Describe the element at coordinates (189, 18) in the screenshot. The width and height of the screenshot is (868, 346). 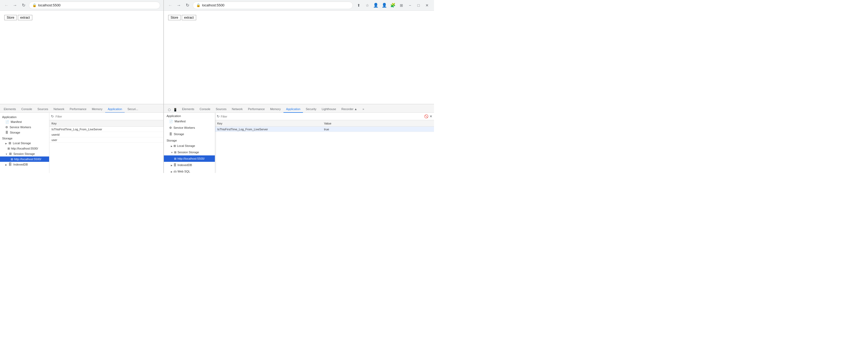
I see `extract-button-right: extract` at that location.